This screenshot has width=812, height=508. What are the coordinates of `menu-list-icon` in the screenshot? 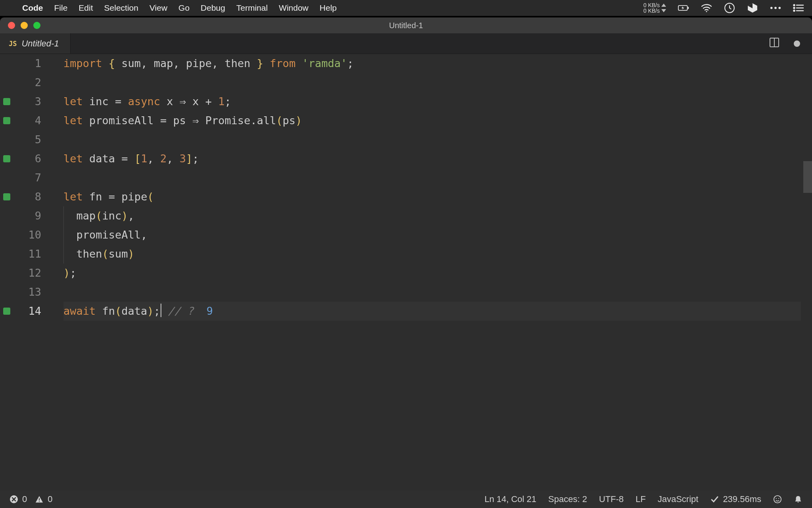 It's located at (799, 8).